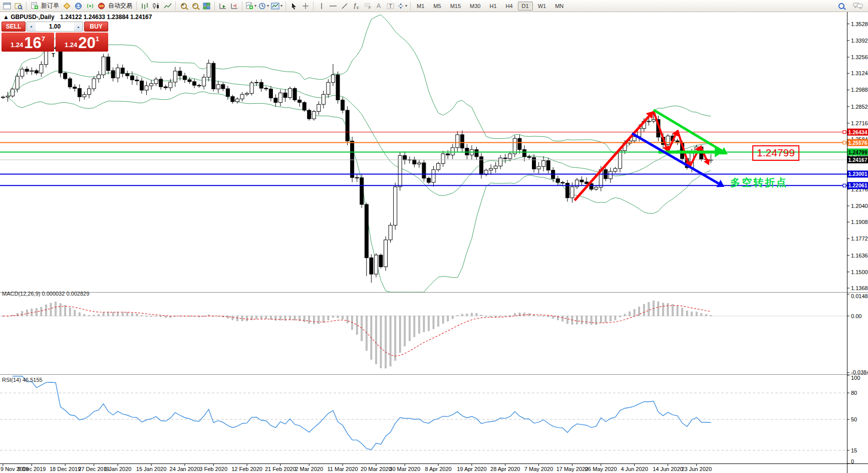 This screenshot has height=473, width=868. What do you see at coordinates (472, 469) in the screenshot?
I see `date-label: 19 Apr 2020` at bounding box center [472, 469].